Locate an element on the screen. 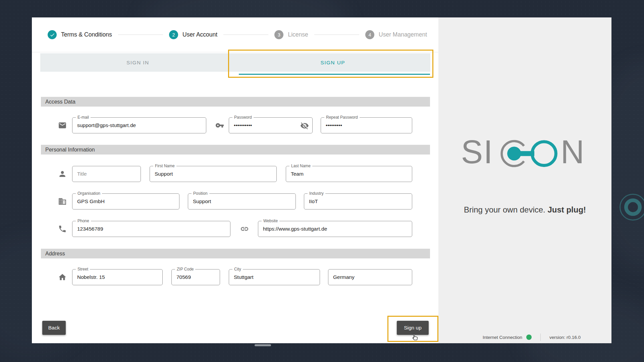  step-terms-conditions: Terms & Conditions is located at coordinates (80, 35).